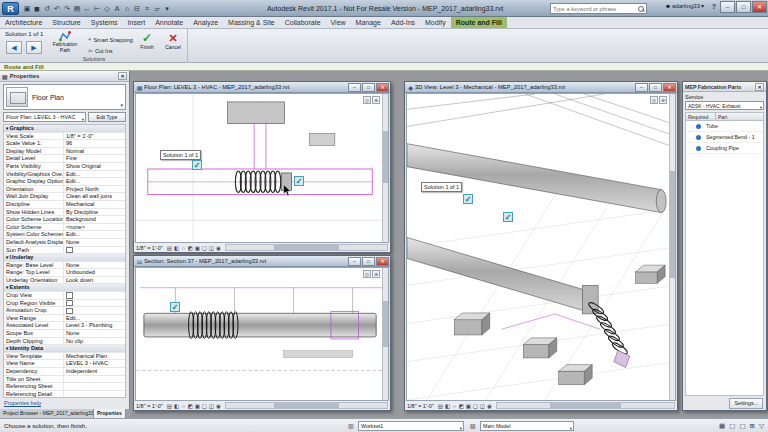 The width and height of the screenshot is (768, 432). Describe the element at coordinates (67, 8) in the screenshot. I see `redo-icon: ↷` at that location.